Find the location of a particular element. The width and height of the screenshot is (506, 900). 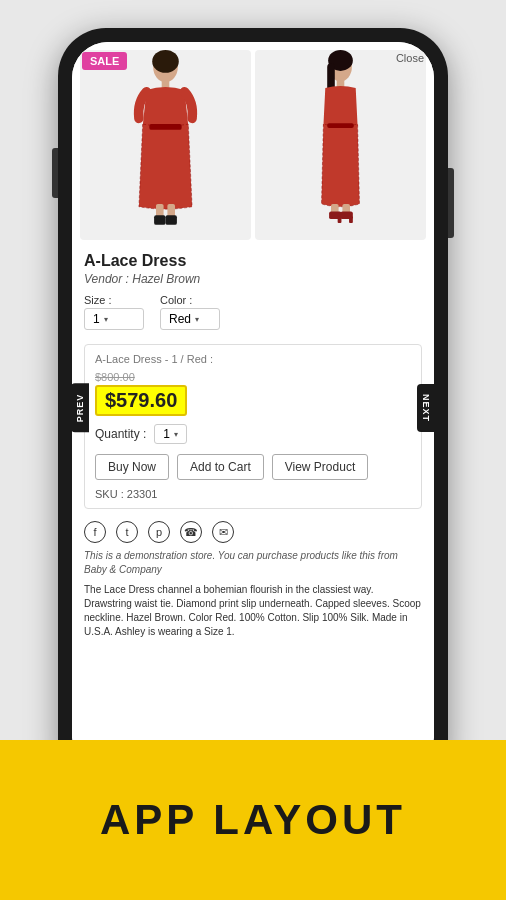

quantity-selector: 1 ▾ is located at coordinates (170, 434).